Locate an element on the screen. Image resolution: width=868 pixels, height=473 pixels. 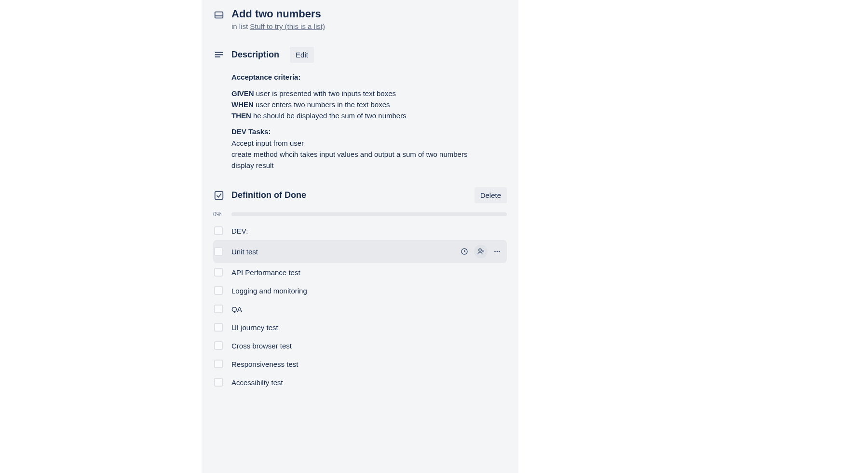
checklist-heading: Definition of Done is located at coordinates (269, 195).